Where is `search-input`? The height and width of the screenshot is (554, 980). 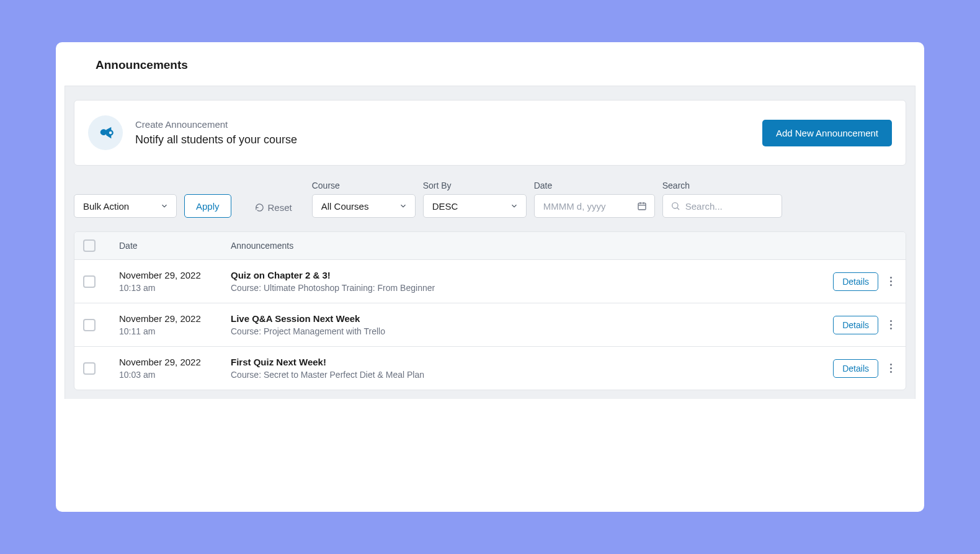 search-input is located at coordinates (722, 206).